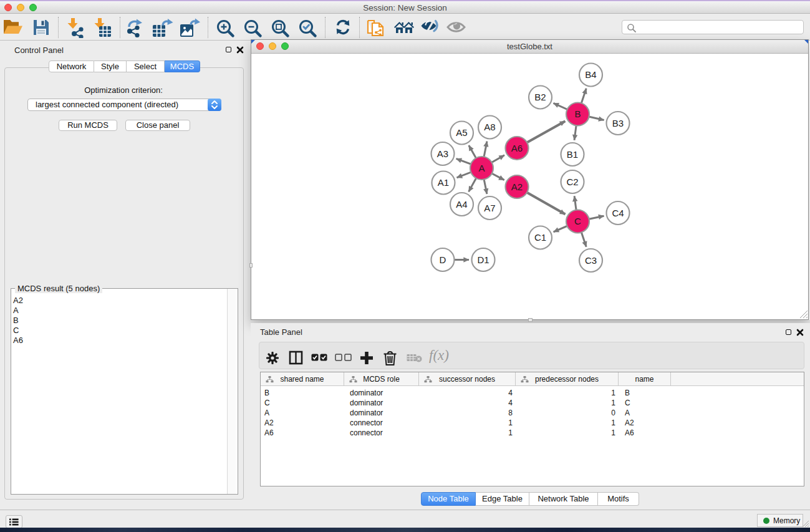 The width and height of the screenshot is (810, 532). What do you see at coordinates (540, 97) in the screenshot?
I see `svg-text: B2` at bounding box center [540, 97].